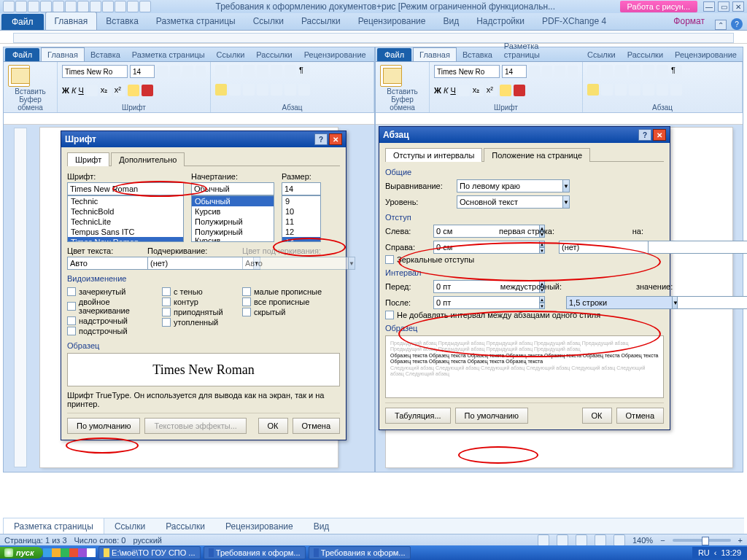 This screenshot has width=747, height=560. I want to click on linespacing-combo: ▼, so click(599, 303).